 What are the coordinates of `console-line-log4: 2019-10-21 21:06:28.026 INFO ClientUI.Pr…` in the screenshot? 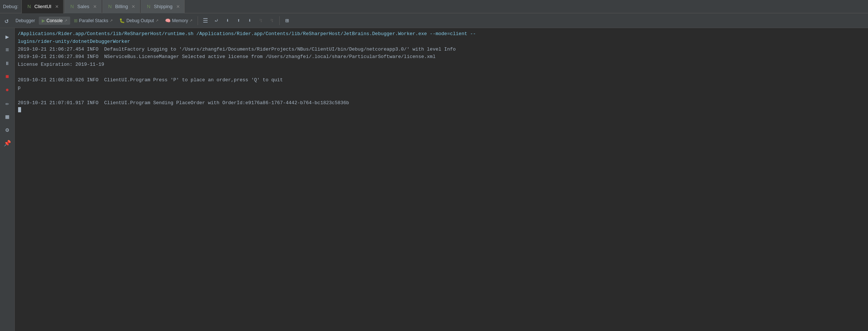 It's located at (441, 81).